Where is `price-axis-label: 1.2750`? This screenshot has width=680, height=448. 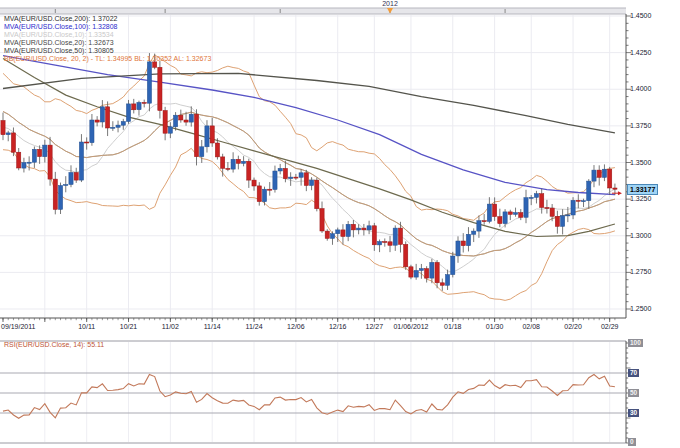
price-axis-label: 1.2750 is located at coordinates (640, 272).